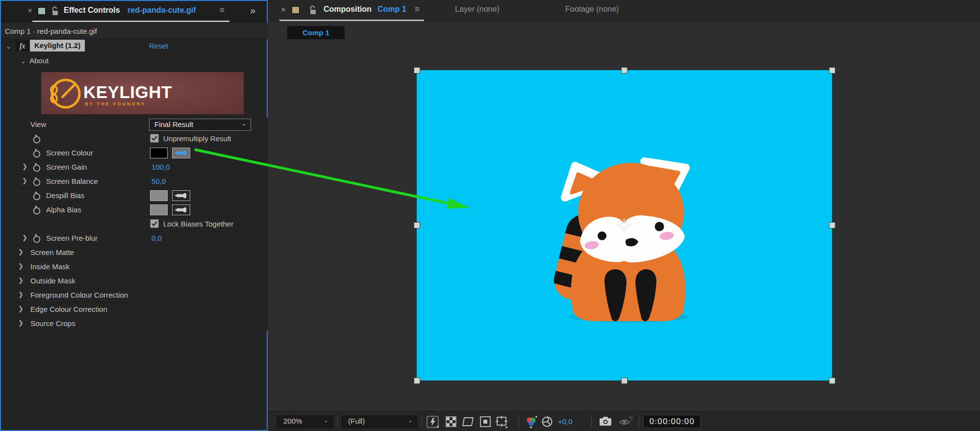 The image size is (980, 431). Describe the element at coordinates (485, 422) in the screenshot. I see `region-of-interest-icon` at that location.